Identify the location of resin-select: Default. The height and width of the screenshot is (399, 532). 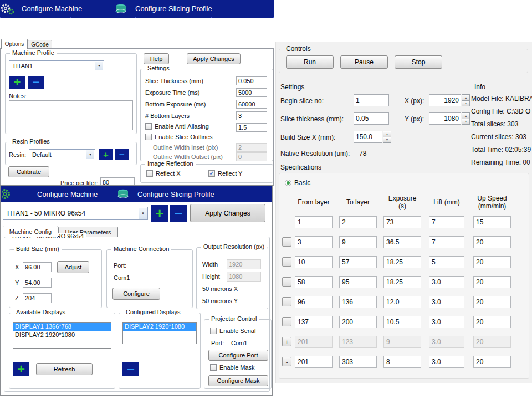
(62, 155).